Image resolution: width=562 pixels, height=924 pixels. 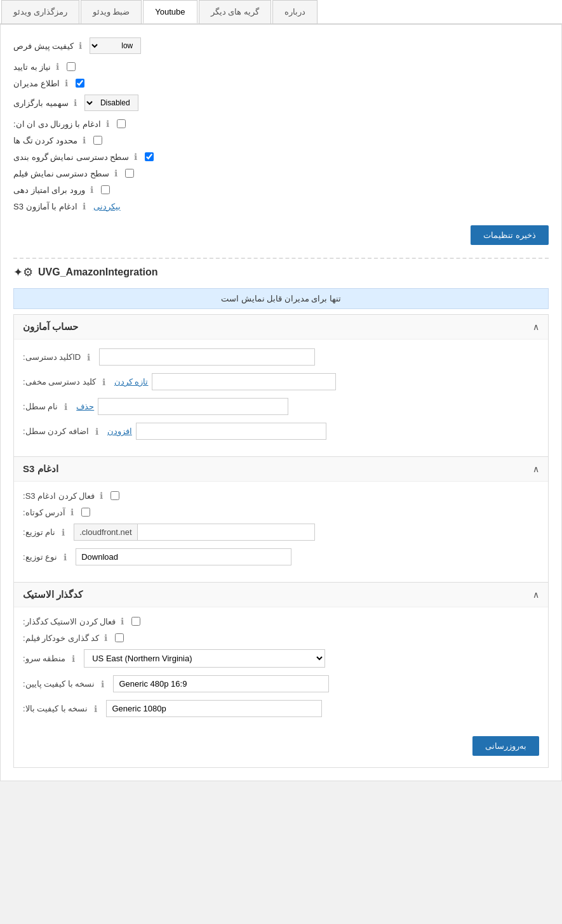 I want to click on secret-key-info-icon: ℹ, so click(x=104, y=382).